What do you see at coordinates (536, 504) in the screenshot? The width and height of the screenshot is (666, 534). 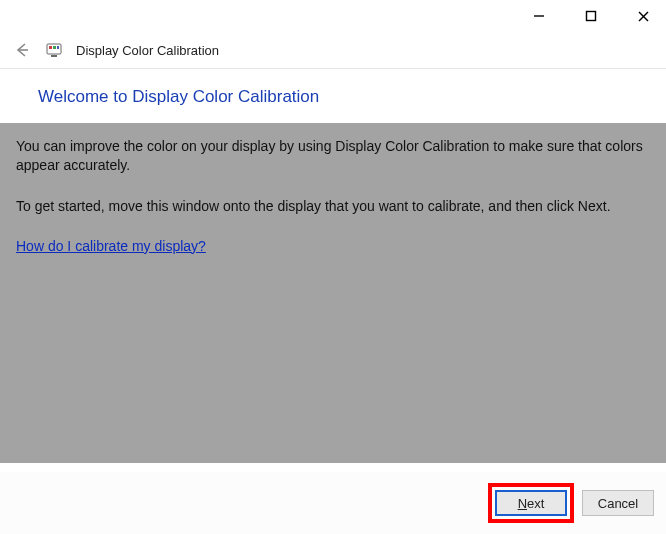 I see `next-button-label-rest: ext` at bounding box center [536, 504].